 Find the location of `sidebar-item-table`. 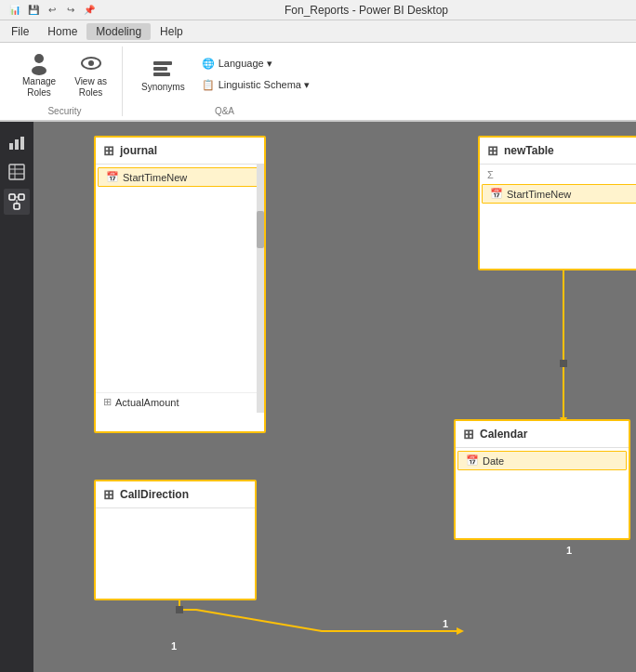

sidebar-item-table is located at coordinates (17, 172).